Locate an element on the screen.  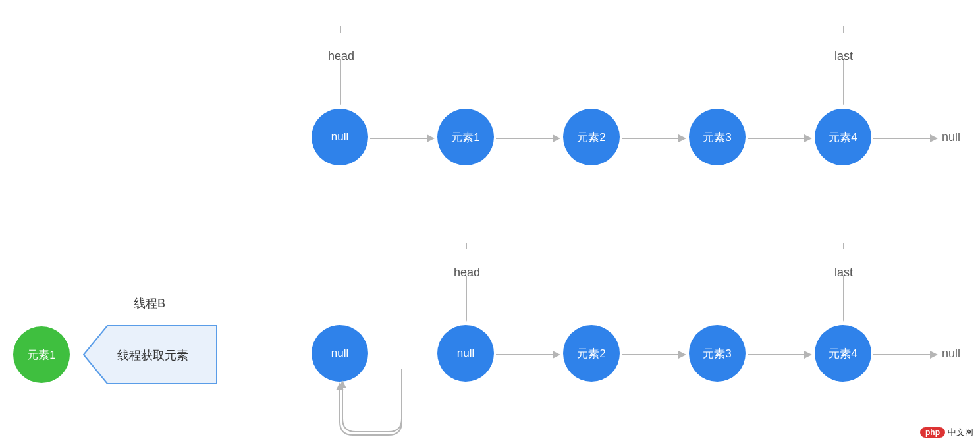
top-node-0: null is located at coordinates (340, 137).